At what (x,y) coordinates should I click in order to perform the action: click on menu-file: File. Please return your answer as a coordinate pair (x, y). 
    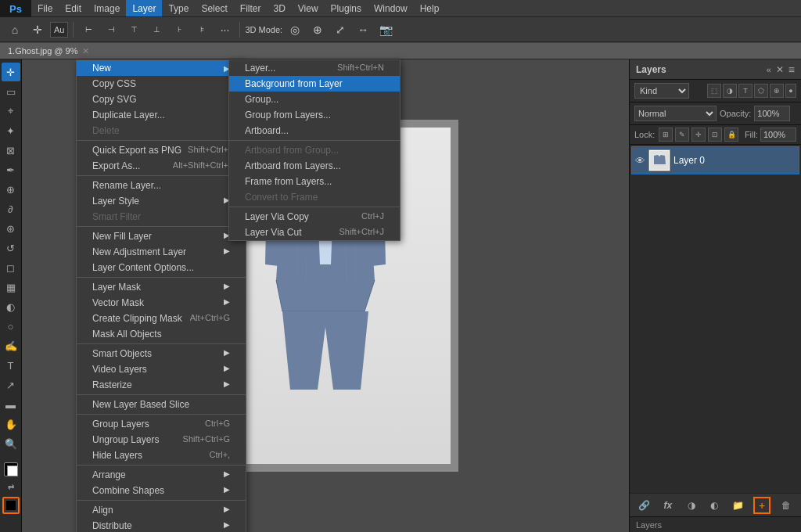
    Looking at the image, I should click on (45, 8).